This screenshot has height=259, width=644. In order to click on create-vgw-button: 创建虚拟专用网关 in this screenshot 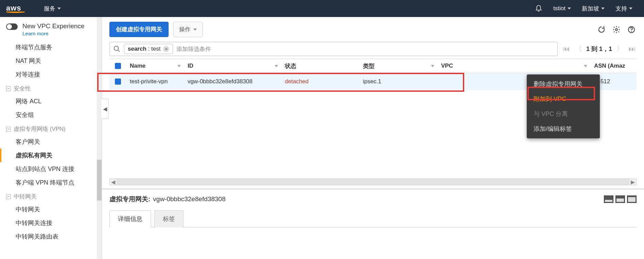, I will do `click(139, 29)`.